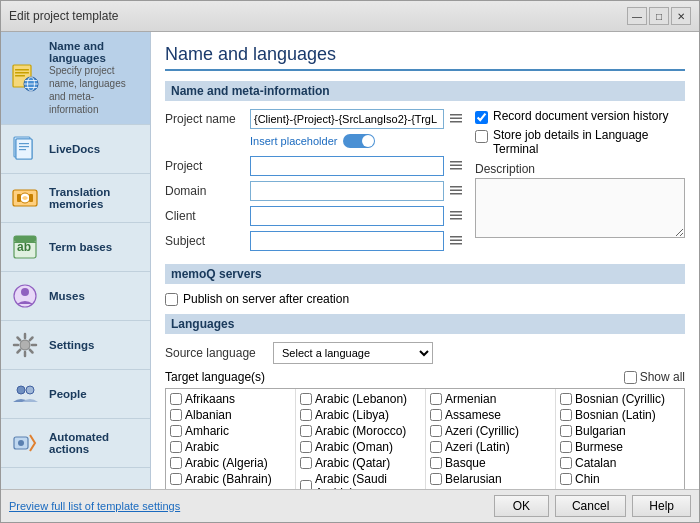 The image size is (700, 523). I want to click on bottom-bar: Preview full list of template settings O…, so click(350, 506).